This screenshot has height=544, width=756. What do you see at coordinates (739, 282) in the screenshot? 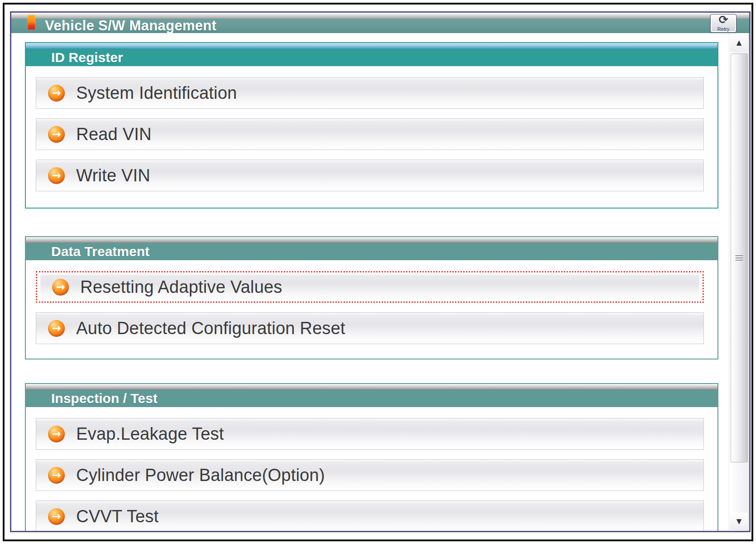
I see `vertical-scrollbar: ▲ ▼` at bounding box center [739, 282].